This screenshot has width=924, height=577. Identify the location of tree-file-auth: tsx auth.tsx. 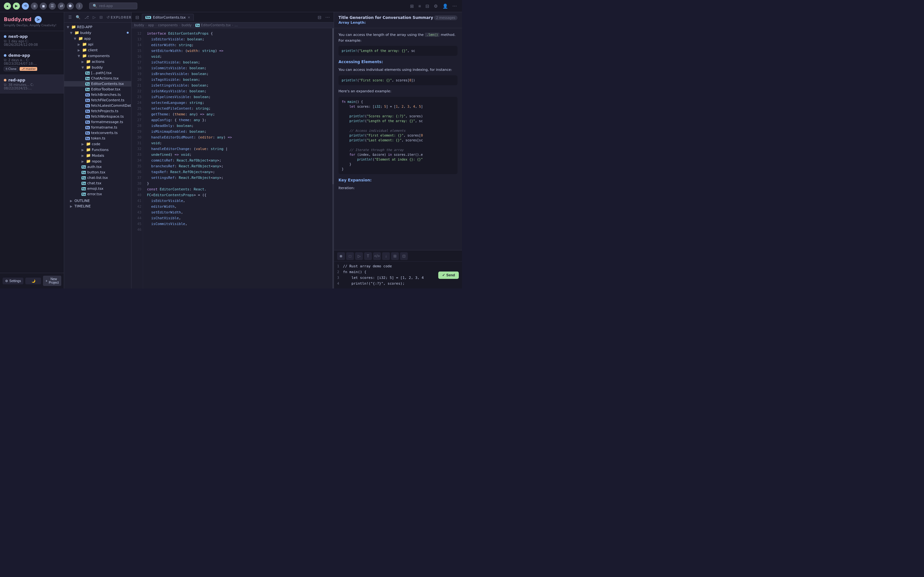
(98, 167).